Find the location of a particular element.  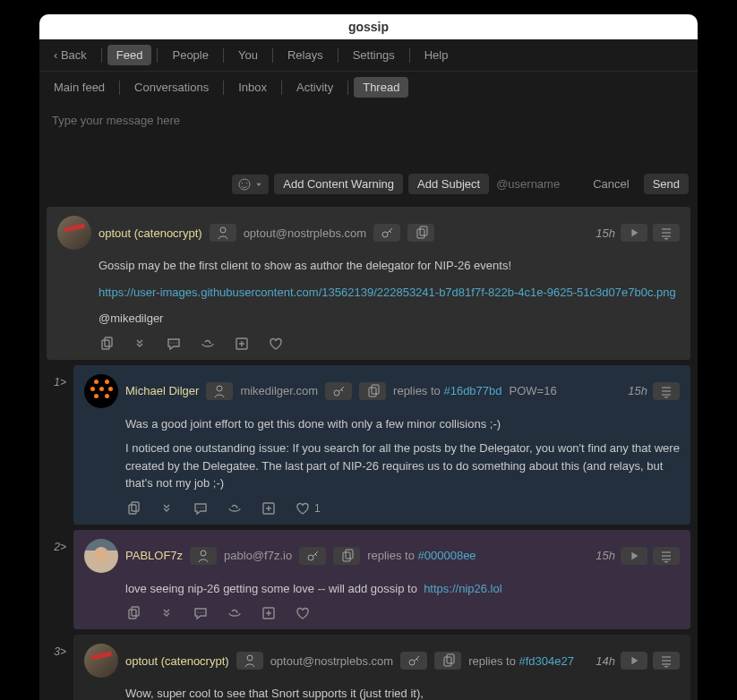

post-mention: @mikedilger is located at coordinates (389, 319).